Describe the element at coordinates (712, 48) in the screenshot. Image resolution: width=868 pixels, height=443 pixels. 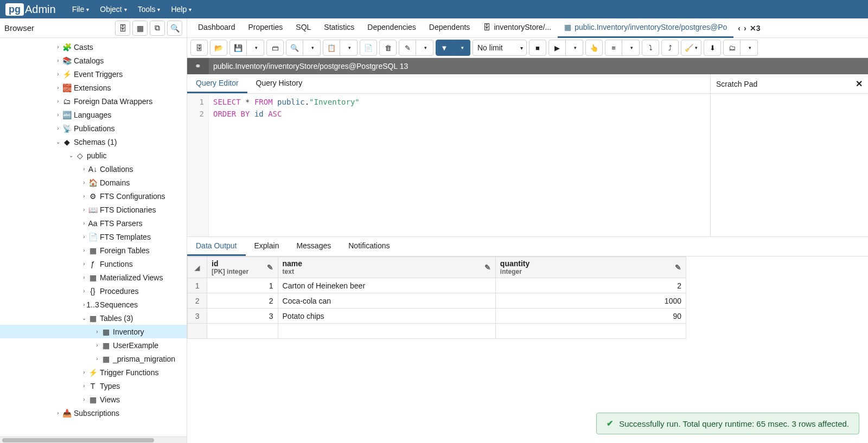
I see `toolbar-download: ⬇` at that location.